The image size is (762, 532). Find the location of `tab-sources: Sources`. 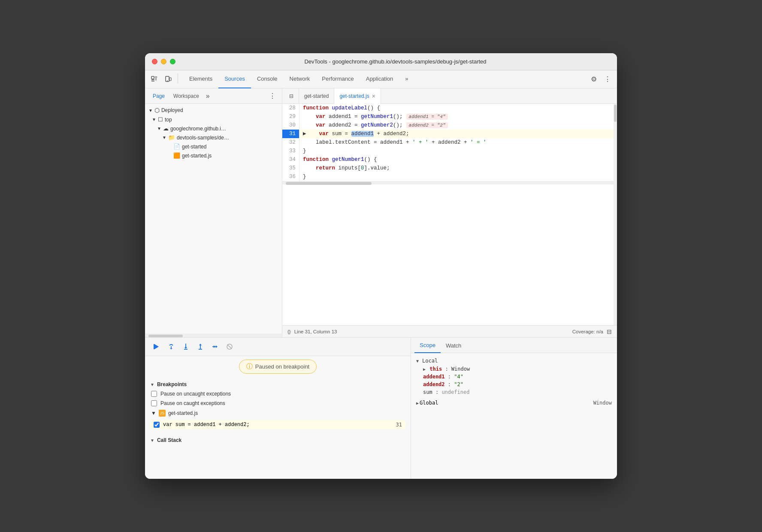

tab-sources: Sources is located at coordinates (235, 79).